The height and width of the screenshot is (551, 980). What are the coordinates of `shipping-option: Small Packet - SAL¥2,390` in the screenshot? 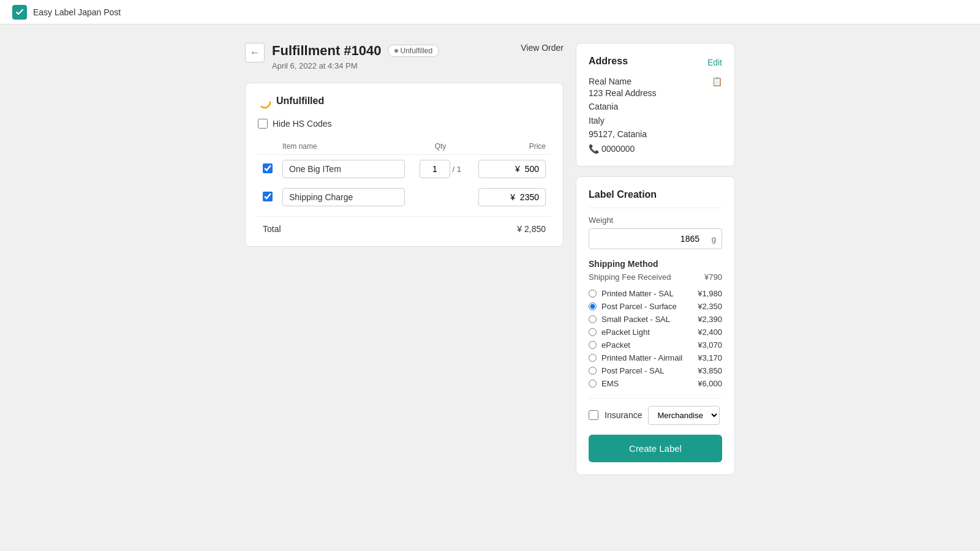 It's located at (655, 320).